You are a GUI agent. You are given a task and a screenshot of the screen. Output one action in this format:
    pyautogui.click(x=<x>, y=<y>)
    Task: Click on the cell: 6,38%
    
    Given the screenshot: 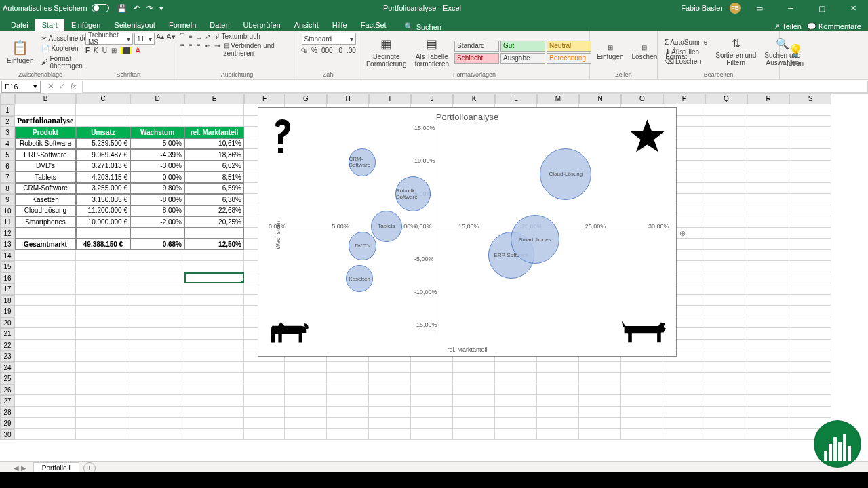 What is the action you would take?
    pyautogui.click(x=214, y=199)
    